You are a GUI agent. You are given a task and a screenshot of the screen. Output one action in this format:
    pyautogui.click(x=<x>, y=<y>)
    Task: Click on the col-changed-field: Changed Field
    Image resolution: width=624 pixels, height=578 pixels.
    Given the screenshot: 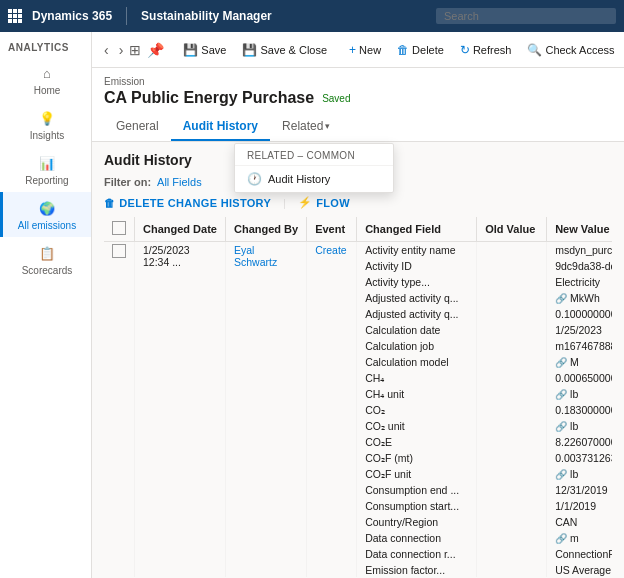 What is the action you would take?
    pyautogui.click(x=417, y=230)
    